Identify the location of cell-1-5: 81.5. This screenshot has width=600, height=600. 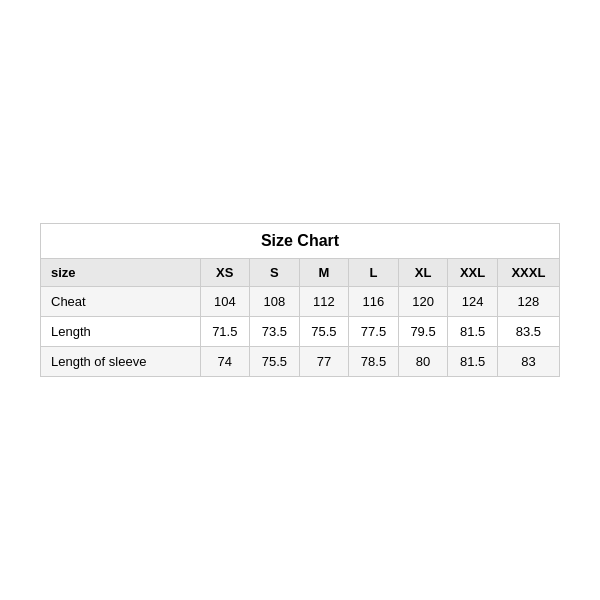
(473, 332).